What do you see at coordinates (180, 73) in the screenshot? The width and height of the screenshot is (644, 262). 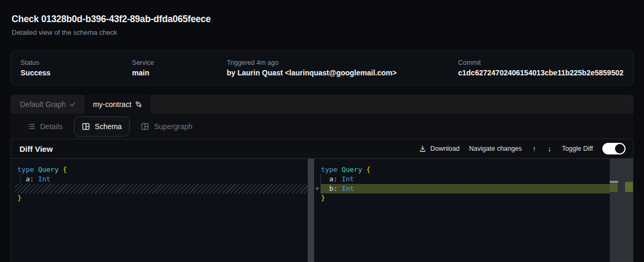 I see `service-value: main` at bounding box center [180, 73].